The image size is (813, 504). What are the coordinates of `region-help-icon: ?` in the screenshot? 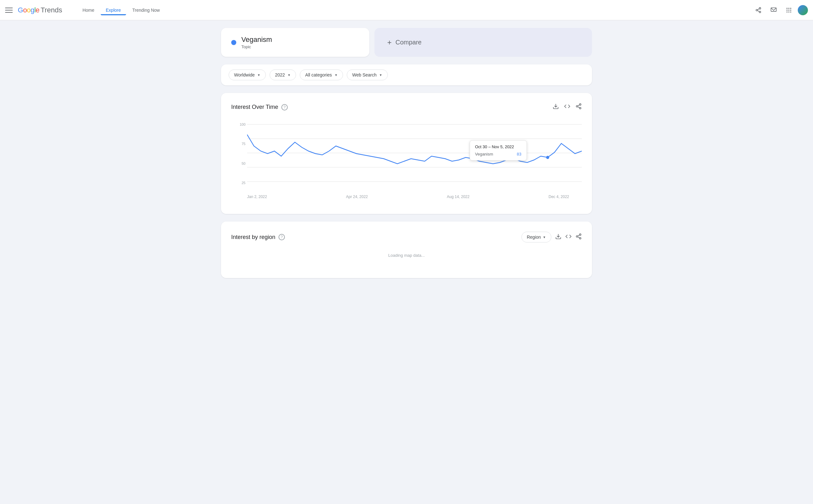 It's located at (281, 237).